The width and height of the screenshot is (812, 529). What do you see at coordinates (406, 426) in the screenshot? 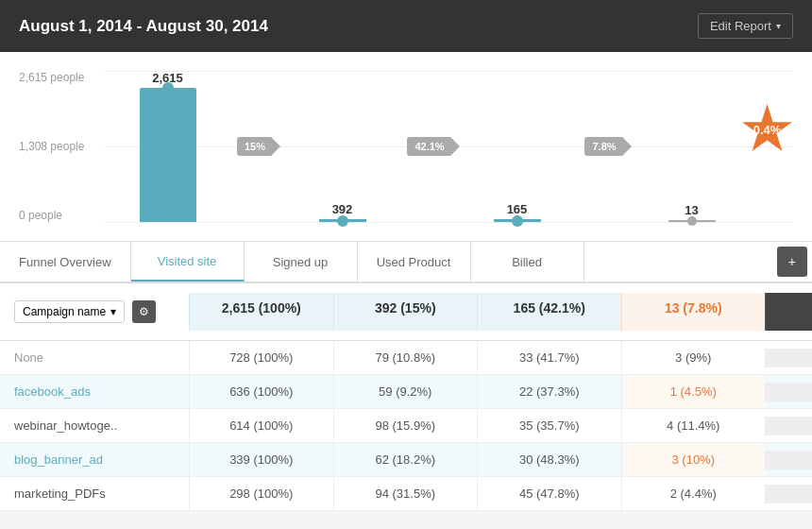
I see `table-row: webinar_howtoge.. 614 (100%) 98 (15.9%) …` at bounding box center [406, 426].